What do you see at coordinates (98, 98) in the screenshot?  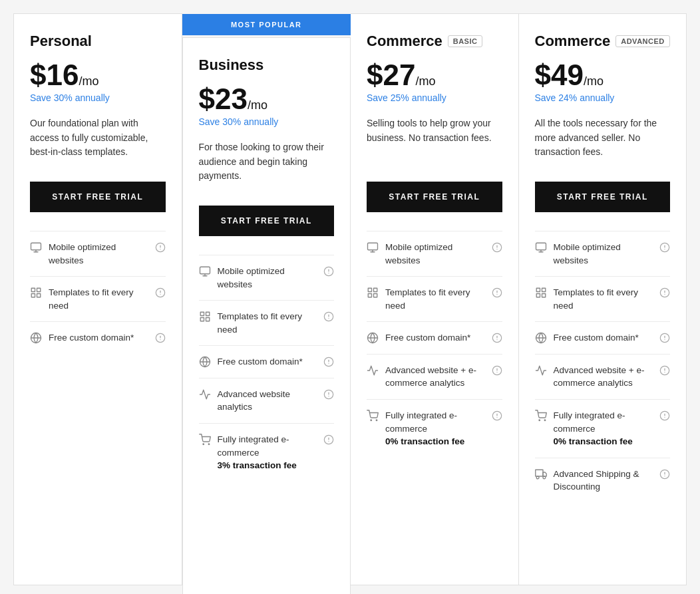 I see `plan-save-personal: Save 30% annually` at bounding box center [98, 98].